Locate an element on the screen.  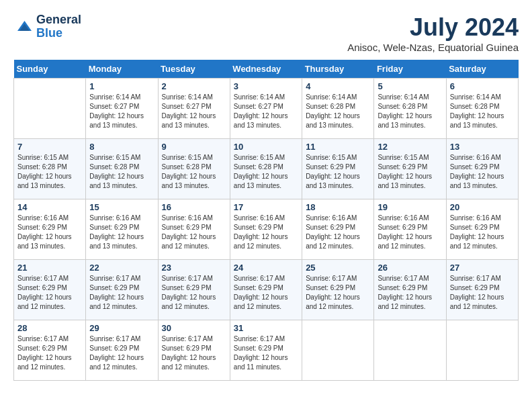
calendar-cell: 23Sunrise: 6:17 AM Sunset: 6:29 PM Dayli… is located at coordinates (193, 290).